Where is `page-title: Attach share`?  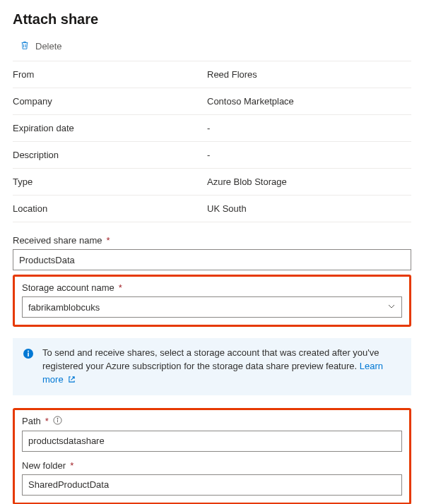
page-title: Attach share is located at coordinates (212, 20).